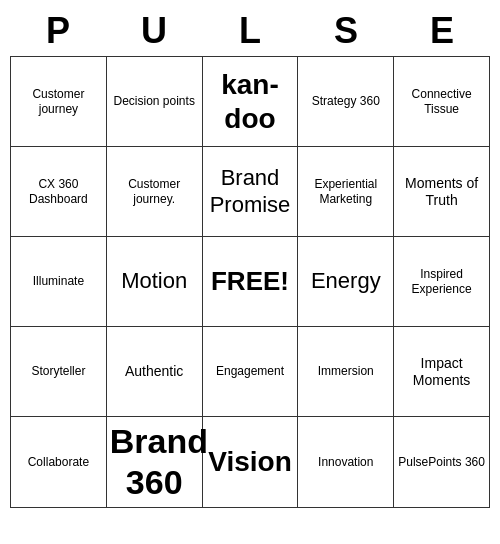  What do you see at coordinates (154, 281) in the screenshot?
I see `cell-text-2-1: Motion` at bounding box center [154, 281].